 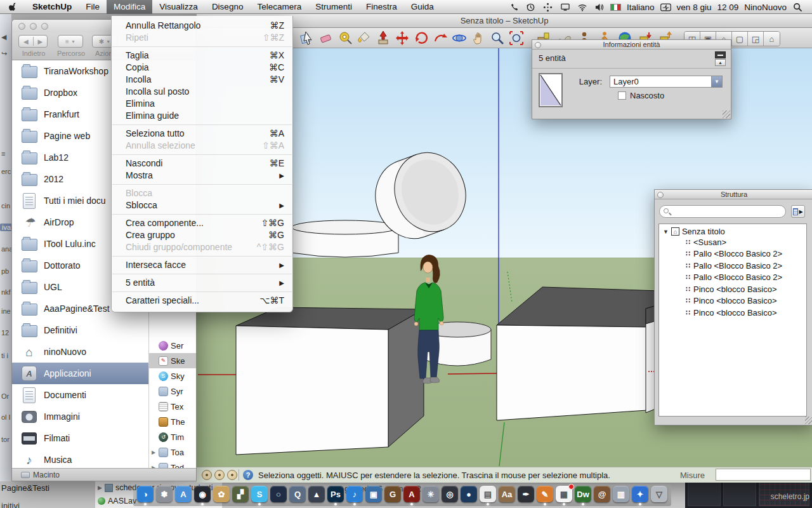 I want to click on acrobat-reader-icon: A, so click(x=412, y=494).